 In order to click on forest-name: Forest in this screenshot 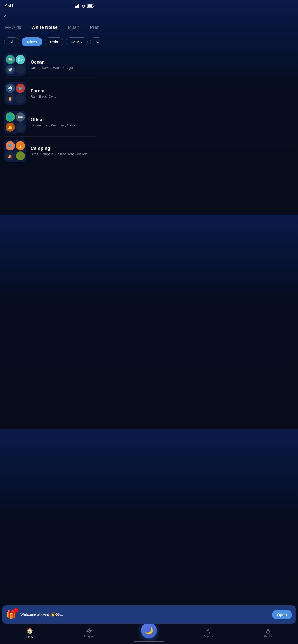, I will do `click(63, 91)`.